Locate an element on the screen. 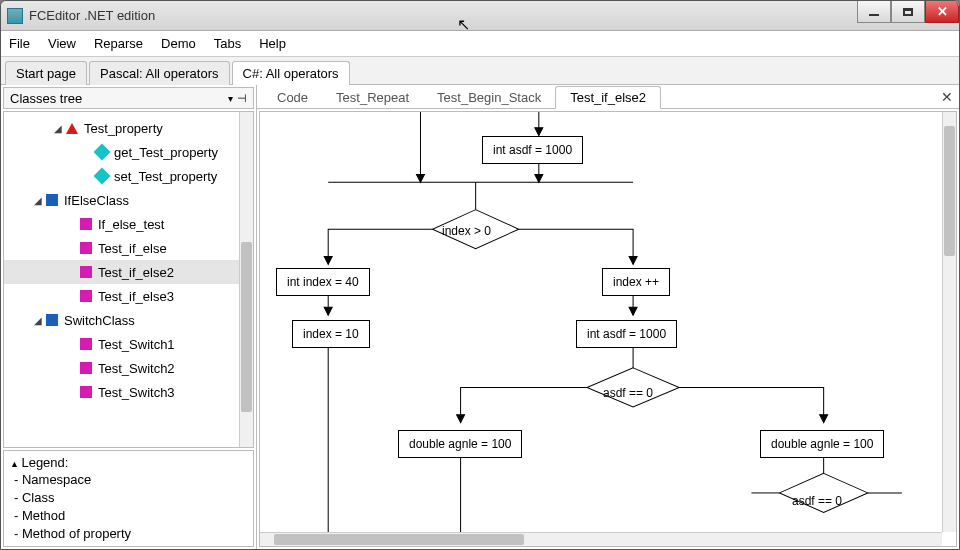  maximize-button is located at coordinates (908, 12).